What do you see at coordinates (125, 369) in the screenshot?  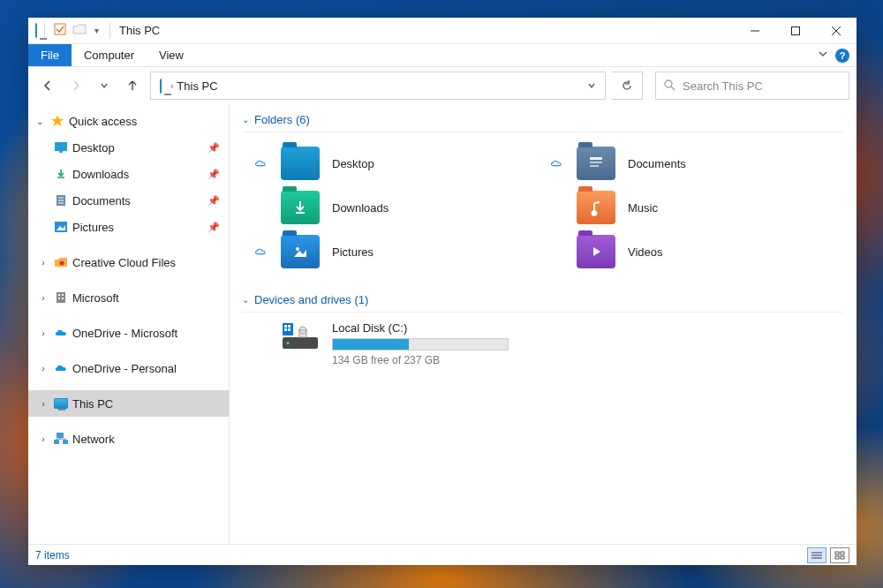 I see `sidebar-item-label: OneDrive - Personal` at bounding box center [125, 369].